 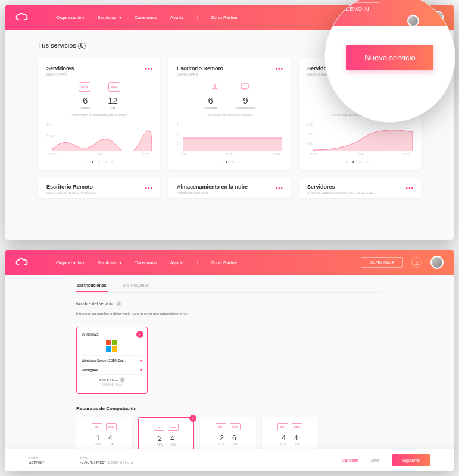 What do you see at coordinates (389, 57) in the screenshot?
I see `new-service-button: Nuevo servicio` at bounding box center [389, 57].